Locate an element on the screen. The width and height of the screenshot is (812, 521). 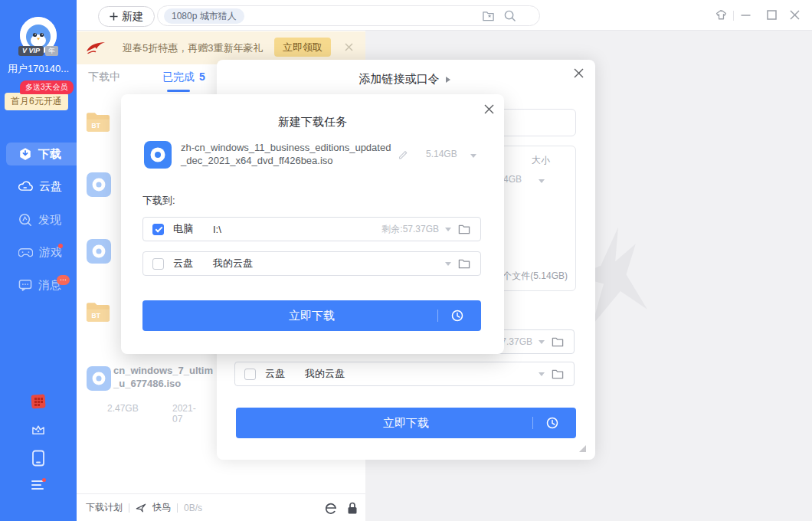
cloud-icon is located at coordinates (26, 186).